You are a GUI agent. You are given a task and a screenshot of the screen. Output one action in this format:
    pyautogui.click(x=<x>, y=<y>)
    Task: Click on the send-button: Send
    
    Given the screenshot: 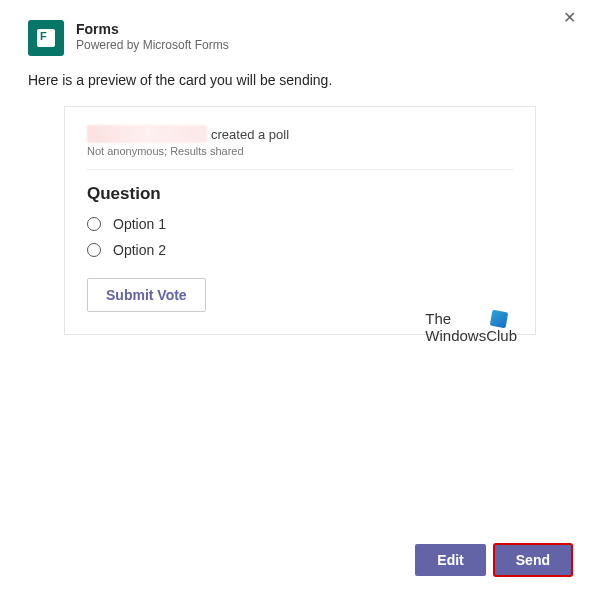 What is the action you would take?
    pyautogui.click(x=533, y=560)
    